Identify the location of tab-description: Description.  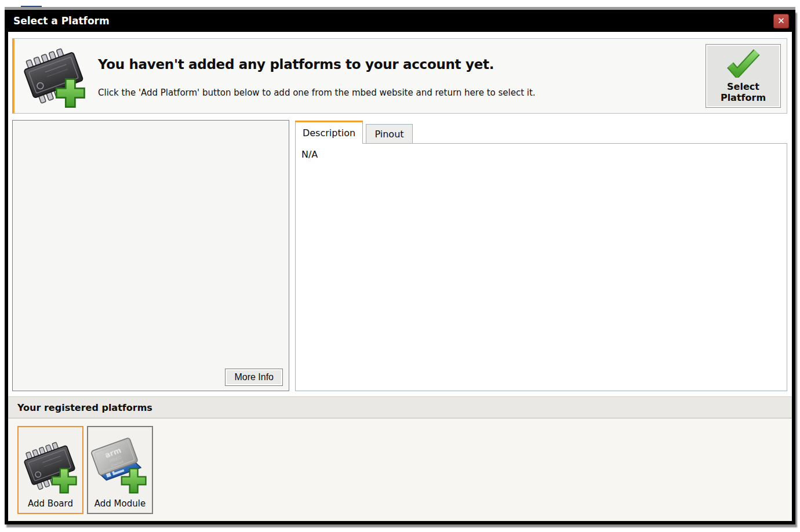
(329, 132).